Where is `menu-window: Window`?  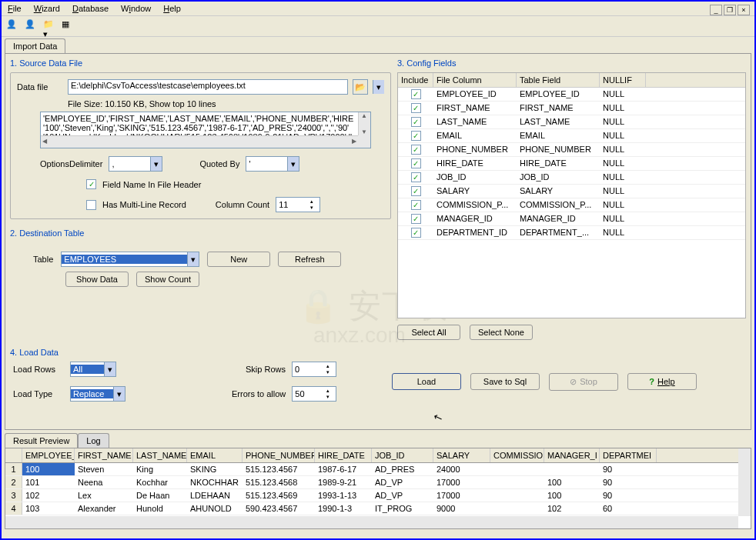
menu-window: Window is located at coordinates (135, 8).